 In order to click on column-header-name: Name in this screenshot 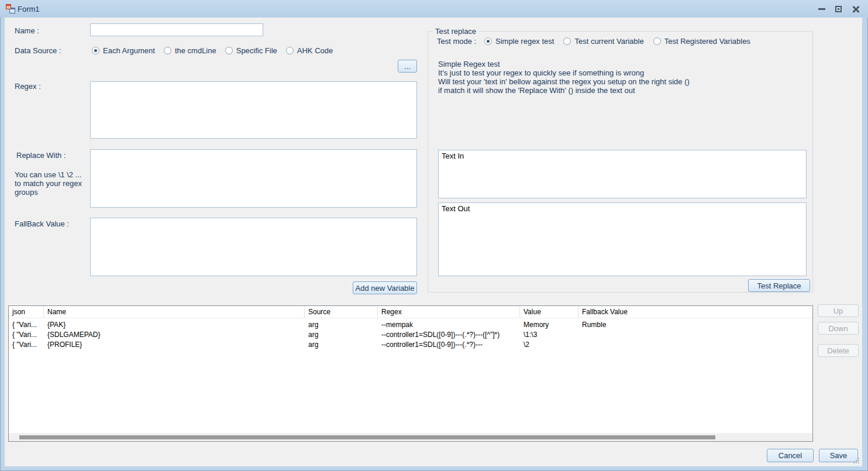, I will do `click(174, 312)`.